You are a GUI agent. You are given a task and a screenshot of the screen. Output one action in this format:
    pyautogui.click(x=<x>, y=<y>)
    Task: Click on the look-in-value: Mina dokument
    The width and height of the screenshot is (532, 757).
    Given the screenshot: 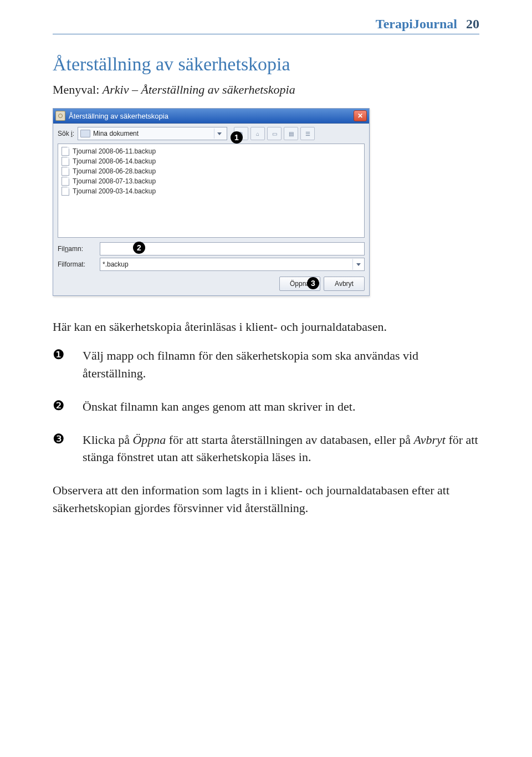 What is the action you would take?
    pyautogui.click(x=152, y=134)
    